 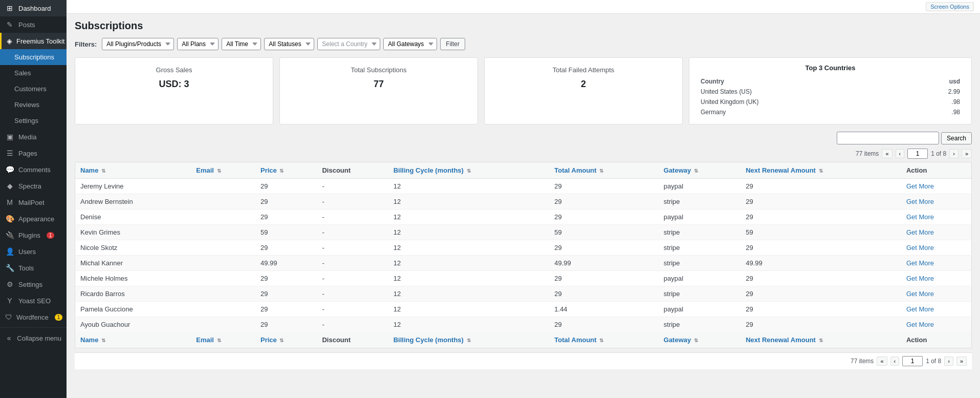 I want to click on col-header-next_renewal: Next Renewal Amount ⇅, so click(x=821, y=171).